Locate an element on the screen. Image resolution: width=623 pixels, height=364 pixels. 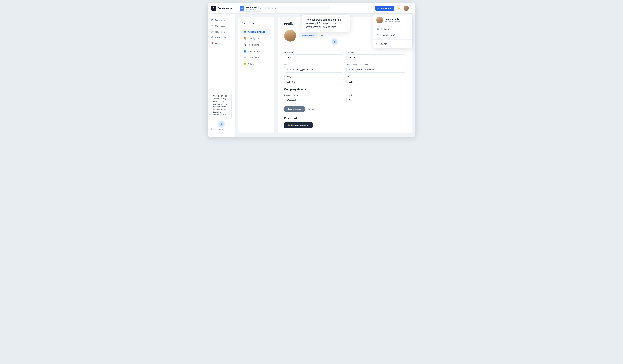
user-caret-icon: ▾ is located at coordinates (411, 8).